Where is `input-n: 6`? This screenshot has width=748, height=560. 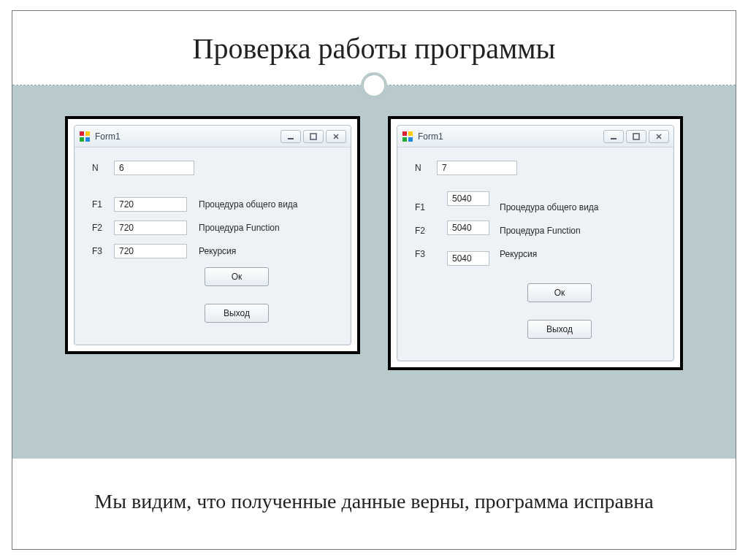 input-n: 6 is located at coordinates (154, 168).